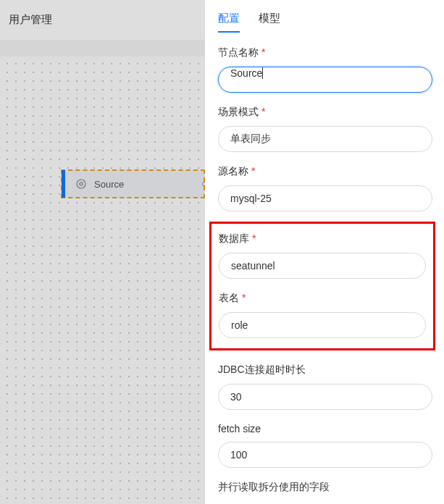  I want to click on input-node-name-value: Source, so click(246, 73).